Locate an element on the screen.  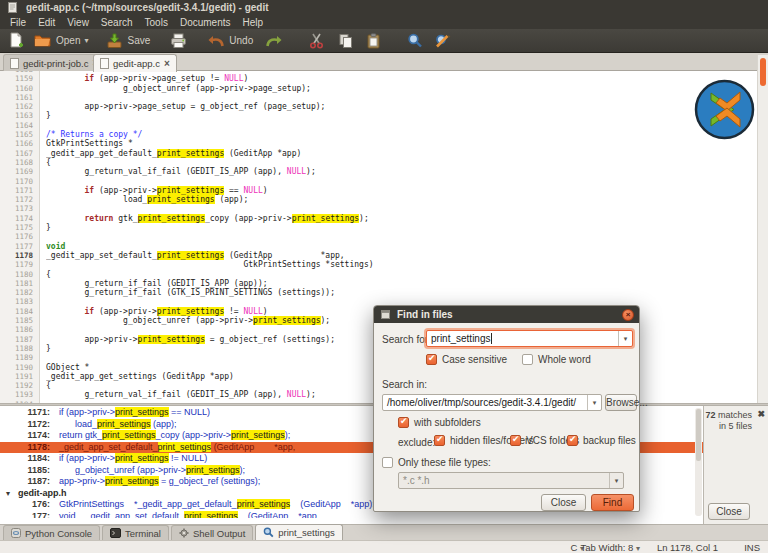
panel-tab-print-settings-search: print_settings is located at coordinates (299, 532).